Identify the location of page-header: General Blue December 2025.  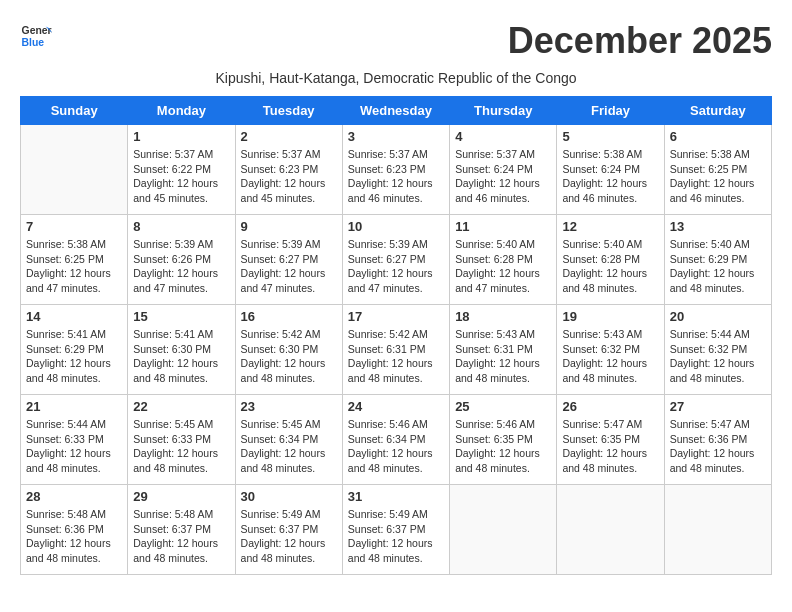
(396, 41).